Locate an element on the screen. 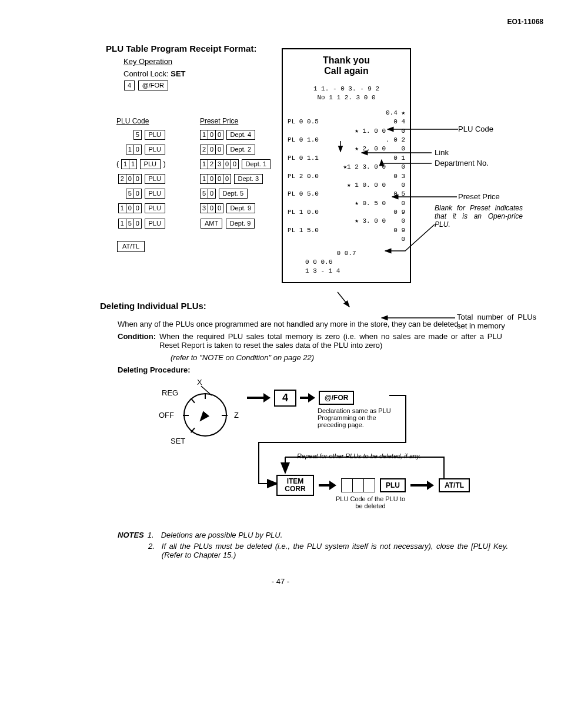 The width and height of the screenshot is (561, 728). receipt-line: ★ 3. 0 0 0 is located at coordinates (346, 221).